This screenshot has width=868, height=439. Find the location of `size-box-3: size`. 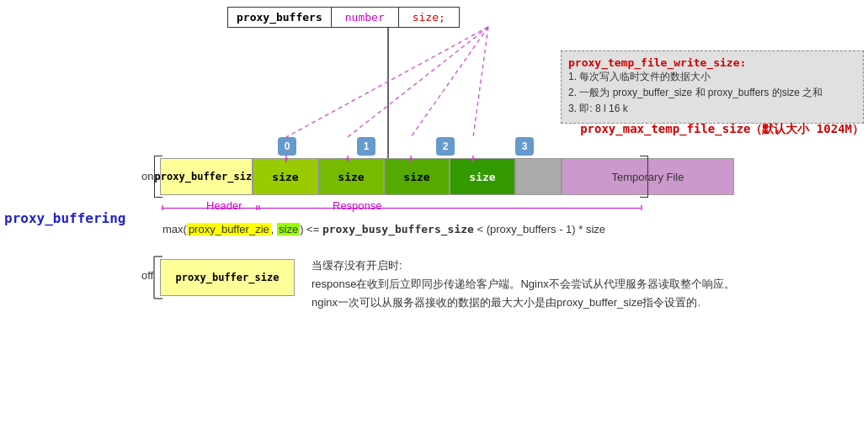

size-box-3: size is located at coordinates (482, 177).